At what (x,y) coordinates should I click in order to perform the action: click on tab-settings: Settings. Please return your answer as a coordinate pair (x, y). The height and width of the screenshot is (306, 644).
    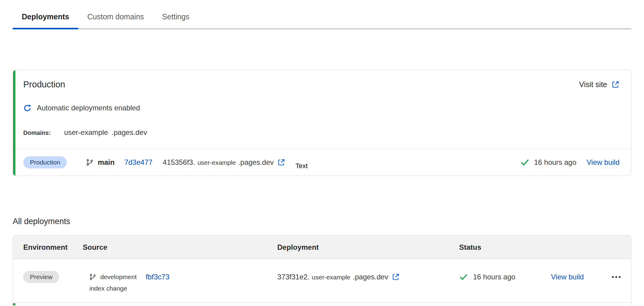
    Looking at the image, I should click on (176, 17).